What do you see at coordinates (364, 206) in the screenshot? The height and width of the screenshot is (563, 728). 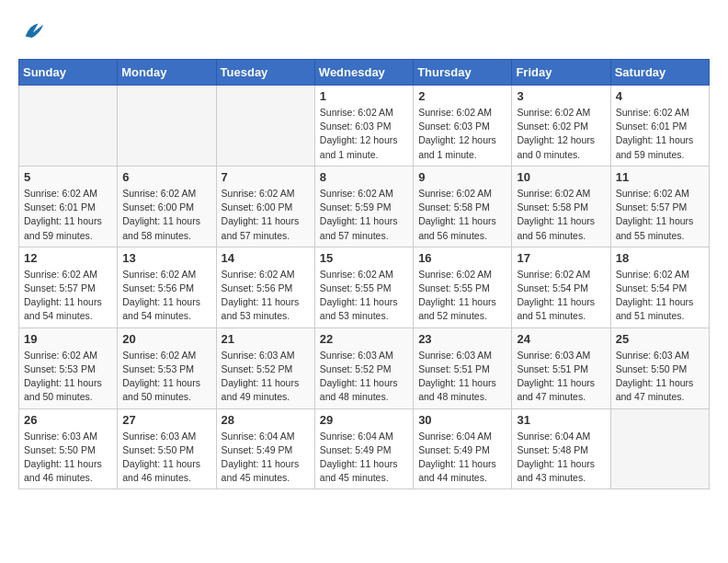 I see `calendar-week-2: 5Sunrise: 6:02 AMSunset: 6:01 PMDaylight…` at bounding box center [364, 206].